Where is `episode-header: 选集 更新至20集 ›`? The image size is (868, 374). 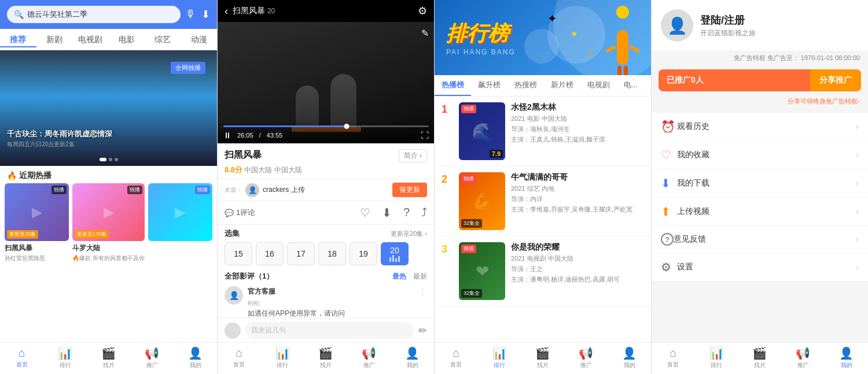
episode-header: 选集 更新至20集 › is located at coordinates (326, 234).